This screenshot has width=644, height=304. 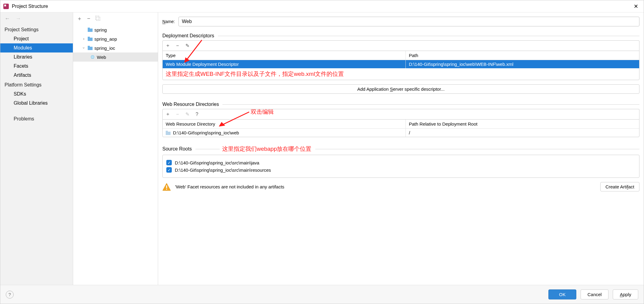 What do you see at coordinates (36, 66) in the screenshot?
I see `nav-facets: Facets` at bounding box center [36, 66].